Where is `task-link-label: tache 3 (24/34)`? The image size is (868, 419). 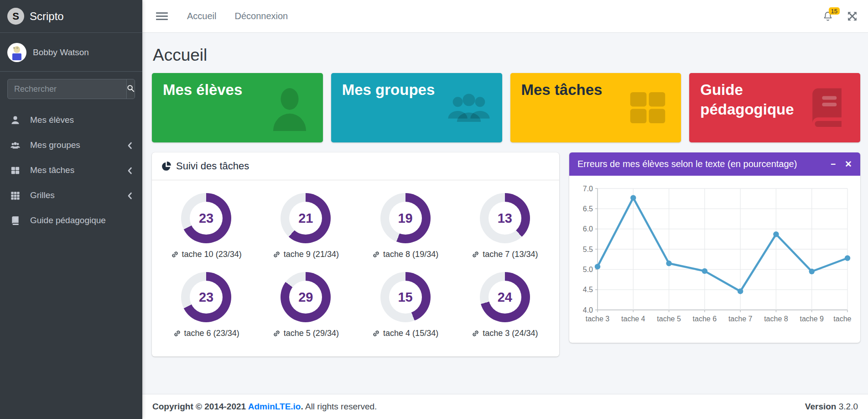 task-link-label: tache 3 (24/34) is located at coordinates (510, 333).